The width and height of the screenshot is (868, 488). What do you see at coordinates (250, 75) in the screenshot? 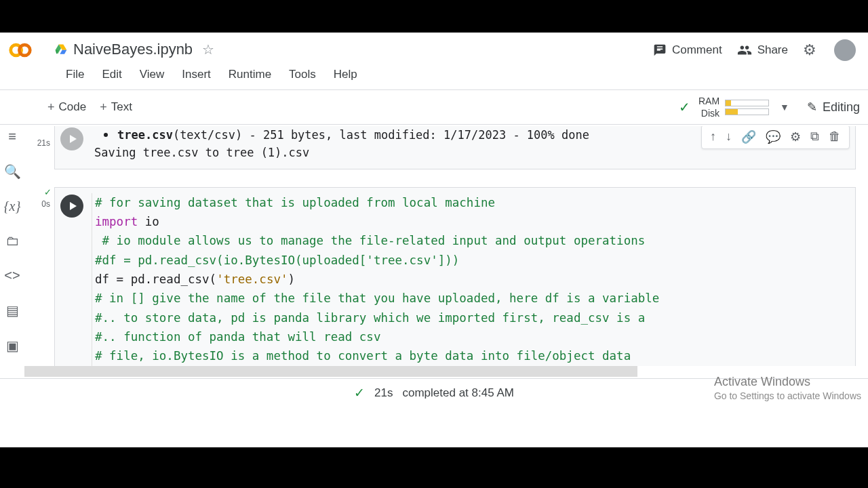
I see `menu-runtime: Runtime` at bounding box center [250, 75].